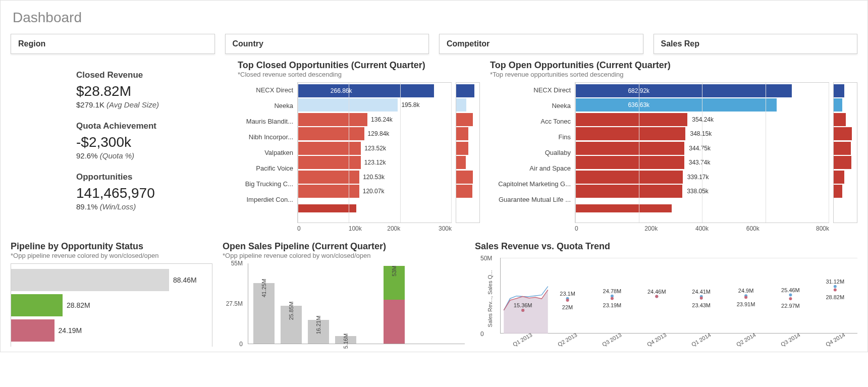  What do you see at coordinates (112, 305) in the screenshot?
I see `pipeline-bar: 28.82M` at bounding box center [112, 305].